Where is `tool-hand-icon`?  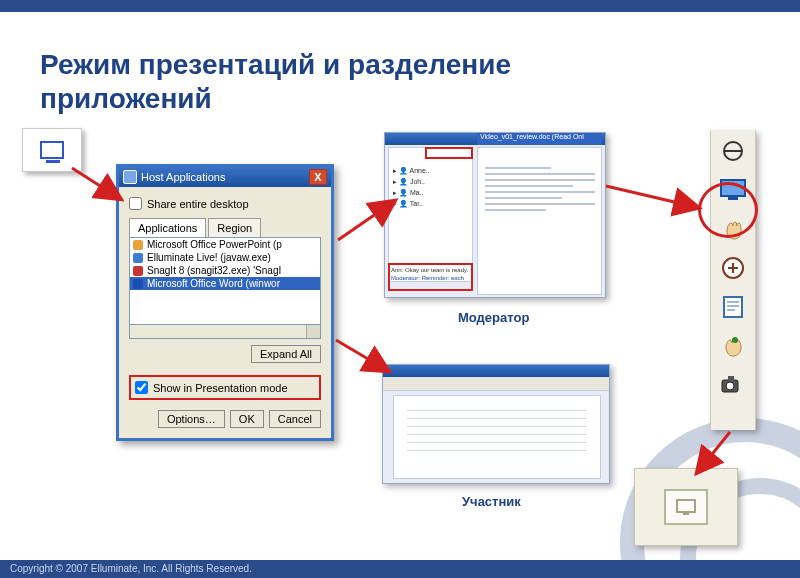
tool-hand-icon is located at coordinates (733, 229).